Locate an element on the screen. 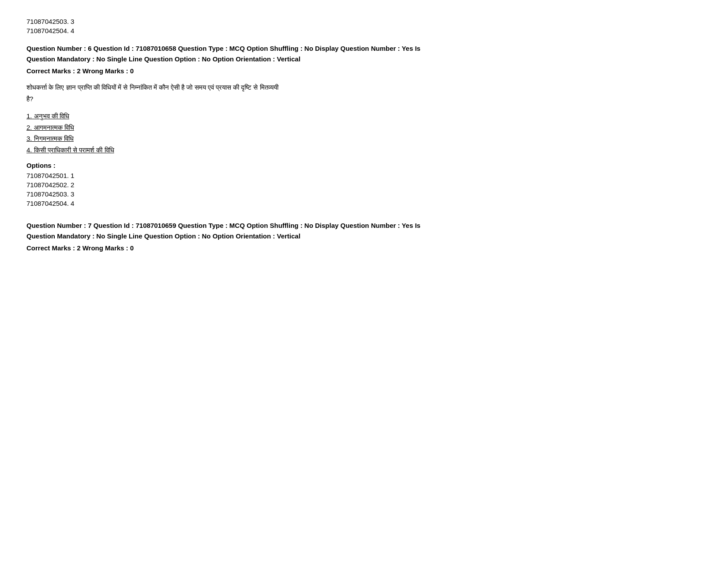  question-7-meta-line1: Question Number : 7 Question Id : 710870… is located at coordinates (364, 226).